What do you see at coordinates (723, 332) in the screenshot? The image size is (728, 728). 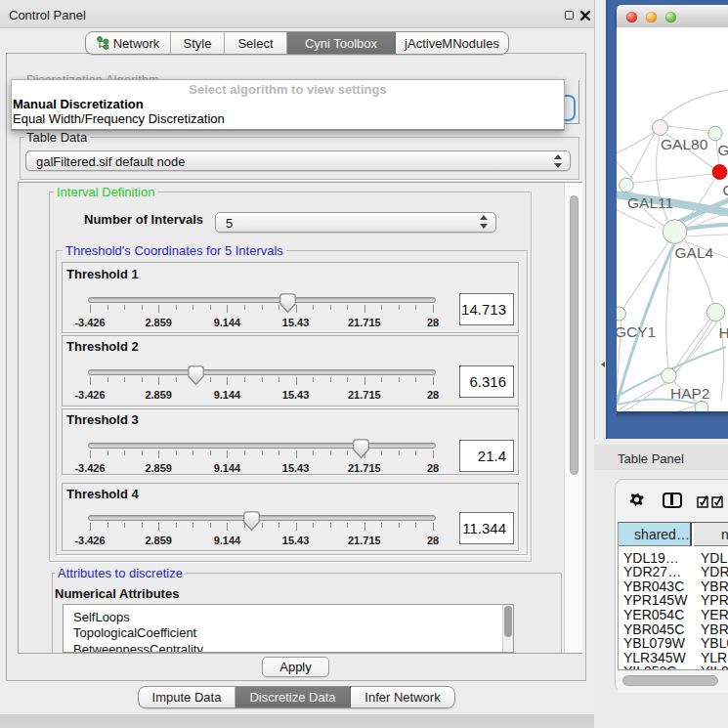 I see `svg-text: H` at bounding box center [723, 332].